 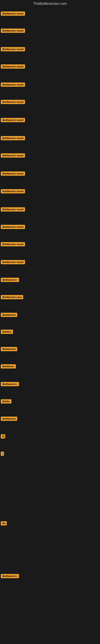 What do you see at coordinates (9, 315) in the screenshot?
I see `bottleneck-badge-18: Bottleneck` at bounding box center [9, 315].